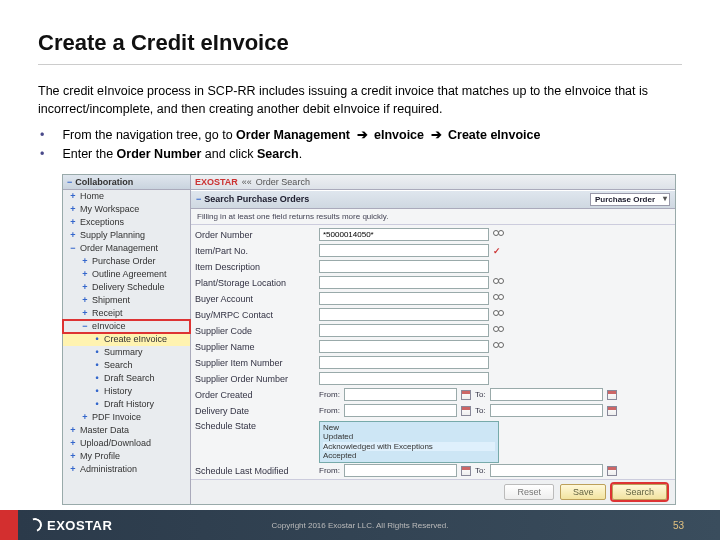 This screenshot has height=540, width=720. What do you see at coordinates (112, 235) in the screenshot?
I see `sidebar-item-label: Supply Planning` at bounding box center [112, 235].